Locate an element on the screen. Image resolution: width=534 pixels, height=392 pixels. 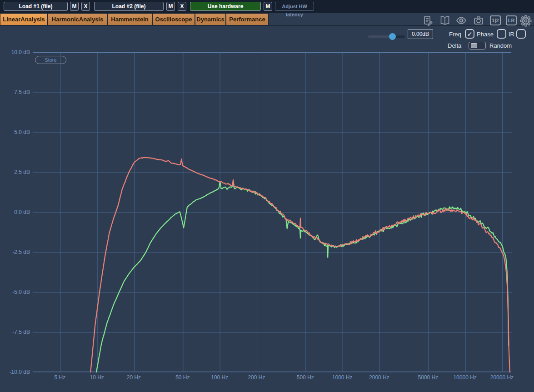
delta-gain-slider is located at coordinates (386, 37).